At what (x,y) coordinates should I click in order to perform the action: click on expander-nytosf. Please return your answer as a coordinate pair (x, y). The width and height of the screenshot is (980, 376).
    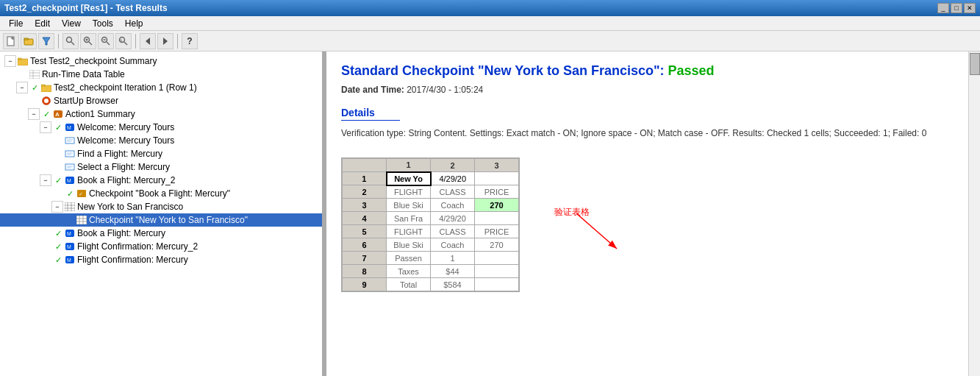
    Looking at the image, I should click on (57, 207).